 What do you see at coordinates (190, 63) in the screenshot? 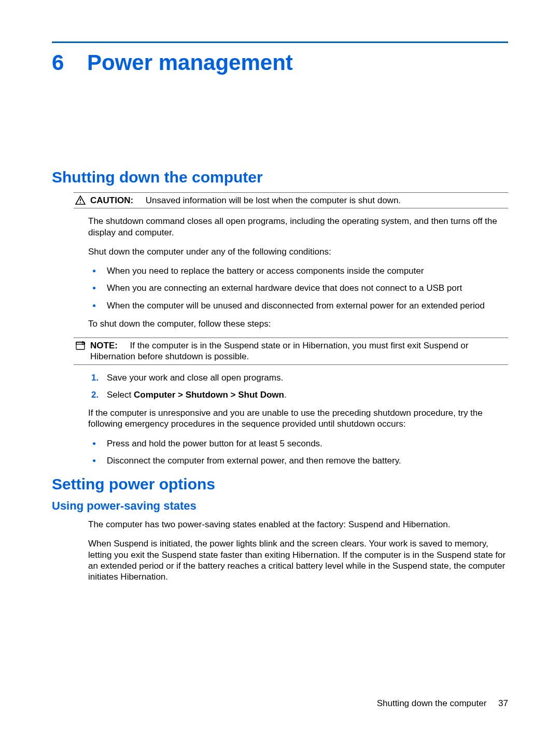
I see `chapter-title: Power management` at bounding box center [190, 63].